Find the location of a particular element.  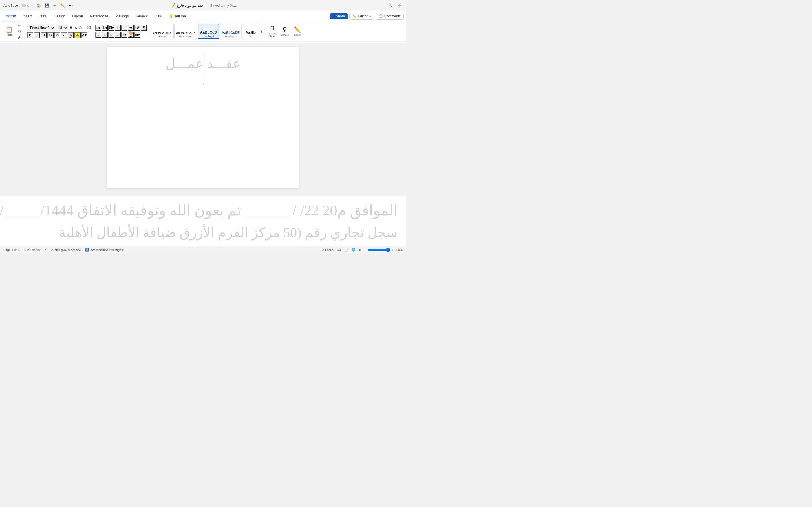

spellcheck-status: ✓ is located at coordinates (46, 249).